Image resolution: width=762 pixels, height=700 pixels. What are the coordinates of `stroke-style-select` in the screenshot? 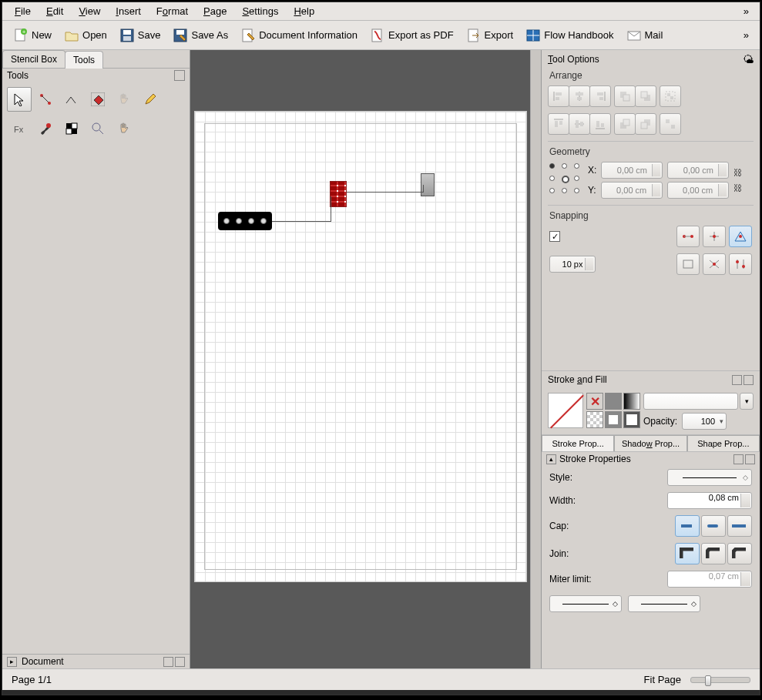 It's located at (710, 477).